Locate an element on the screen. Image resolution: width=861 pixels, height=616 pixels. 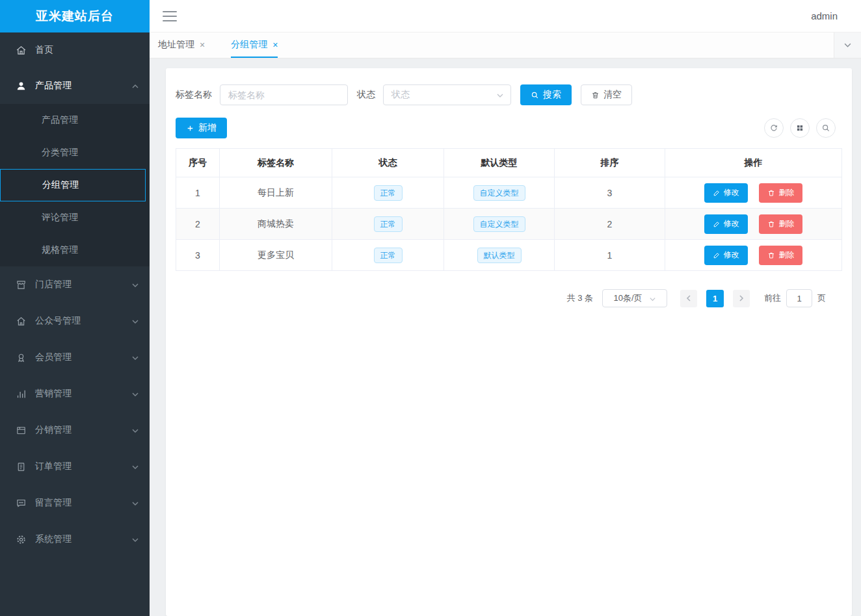
sidebar-item-label: 公众号管理 is located at coordinates (83, 321).